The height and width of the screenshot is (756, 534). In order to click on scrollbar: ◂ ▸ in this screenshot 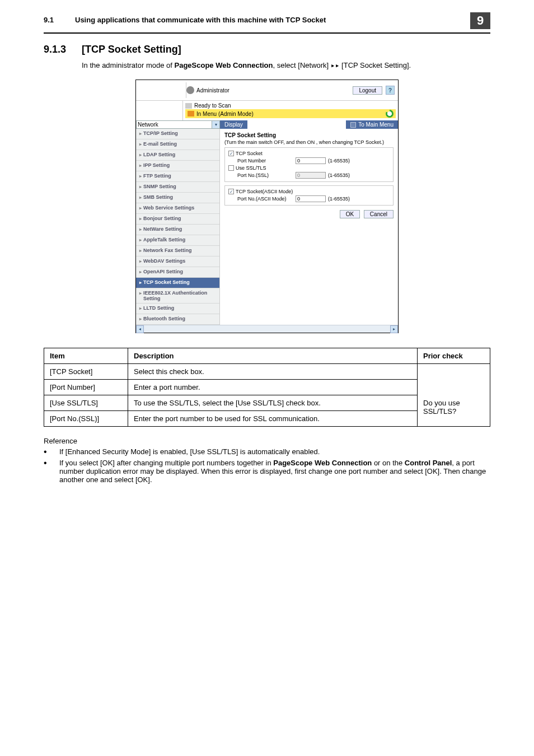, I will do `click(267, 329)`.